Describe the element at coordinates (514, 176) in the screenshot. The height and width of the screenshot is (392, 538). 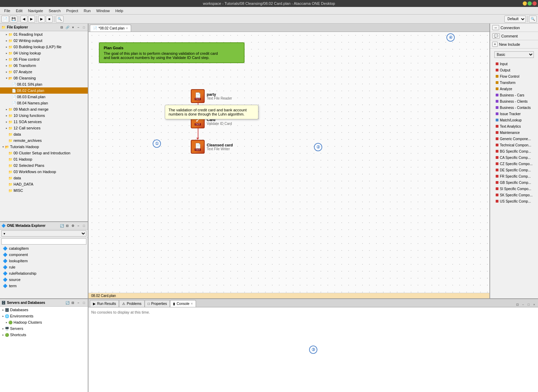
I see `palette-item-18: FR Specific Comp...` at that location.